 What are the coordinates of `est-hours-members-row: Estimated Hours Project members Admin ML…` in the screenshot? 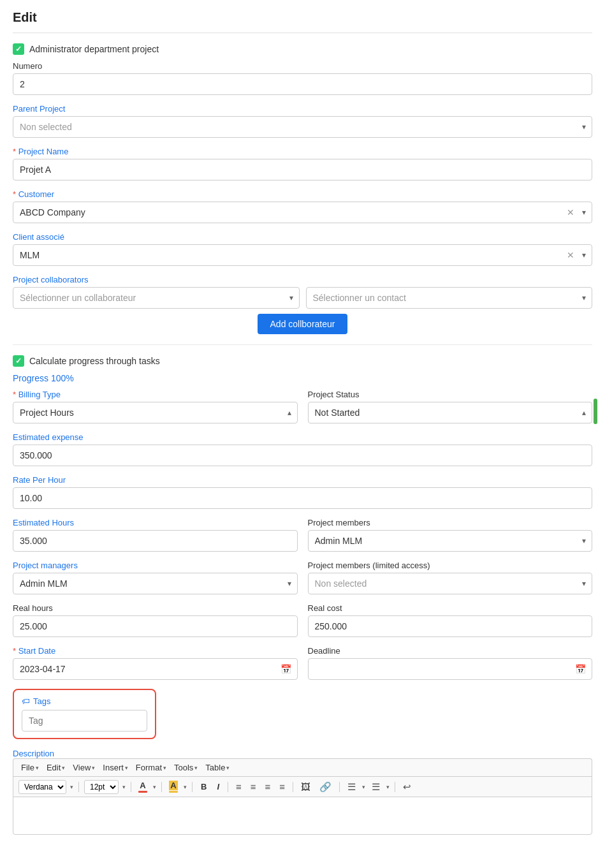 It's located at (302, 540).